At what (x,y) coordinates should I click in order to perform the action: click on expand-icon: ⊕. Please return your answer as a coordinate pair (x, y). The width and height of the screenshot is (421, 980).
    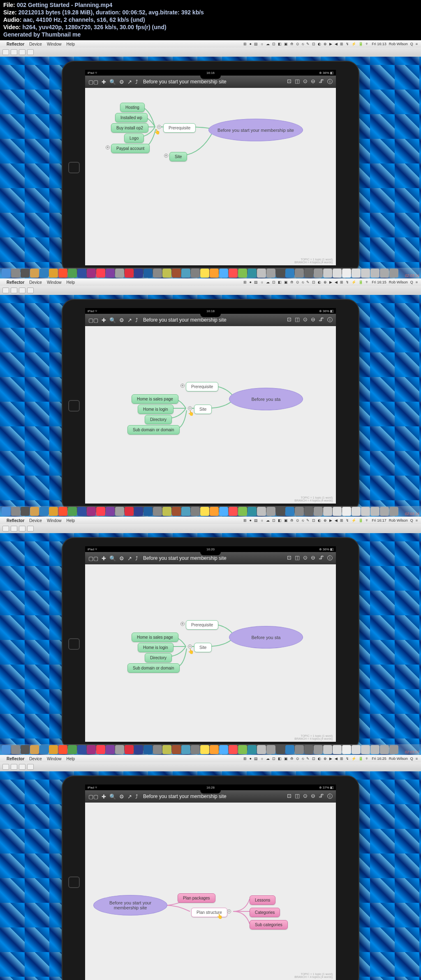
    Looking at the image, I should click on (183, 624).